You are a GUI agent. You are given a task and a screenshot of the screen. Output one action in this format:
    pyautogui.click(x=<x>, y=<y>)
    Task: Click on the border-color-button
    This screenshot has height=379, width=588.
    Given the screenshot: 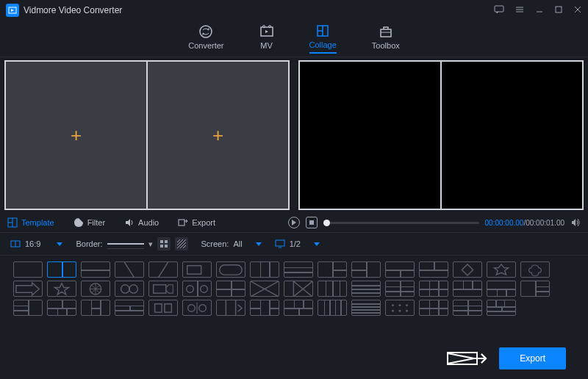 What is the action you would take?
    pyautogui.click(x=164, y=244)
    